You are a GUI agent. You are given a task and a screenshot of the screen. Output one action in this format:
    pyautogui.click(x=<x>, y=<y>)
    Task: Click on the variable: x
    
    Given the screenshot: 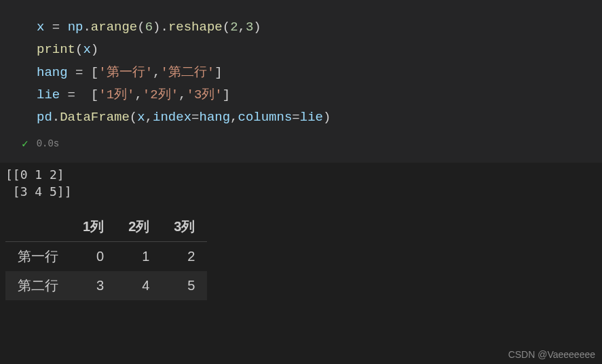 What is the action you would take?
    pyautogui.click(x=41, y=27)
    